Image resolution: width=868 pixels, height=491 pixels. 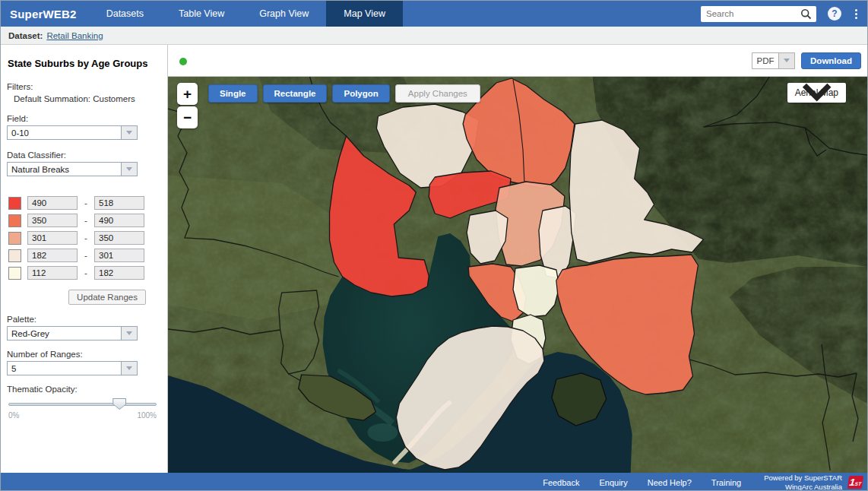 What do you see at coordinates (72, 333) in the screenshot?
I see `palette-select: Red-Grey` at bounding box center [72, 333].